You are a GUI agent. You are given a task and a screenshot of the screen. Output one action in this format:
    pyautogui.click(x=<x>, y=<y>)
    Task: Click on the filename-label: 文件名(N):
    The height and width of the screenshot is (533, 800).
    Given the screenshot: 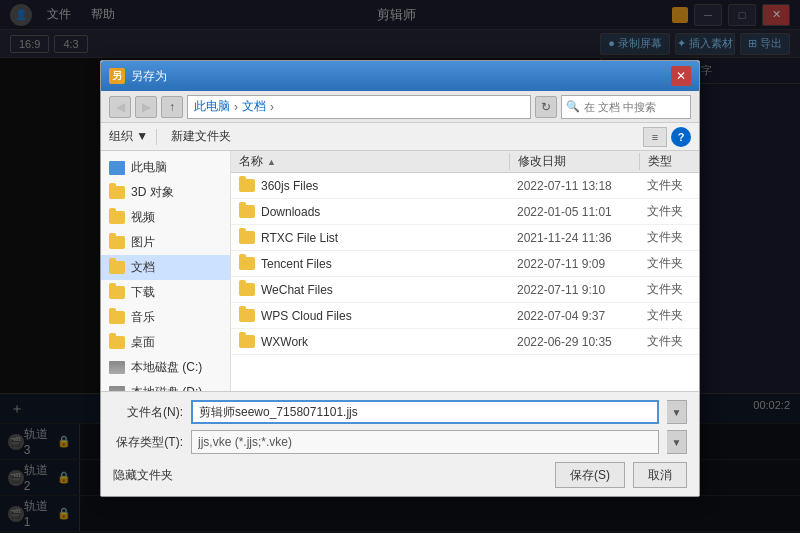 What is the action you would take?
    pyautogui.click(x=148, y=412)
    